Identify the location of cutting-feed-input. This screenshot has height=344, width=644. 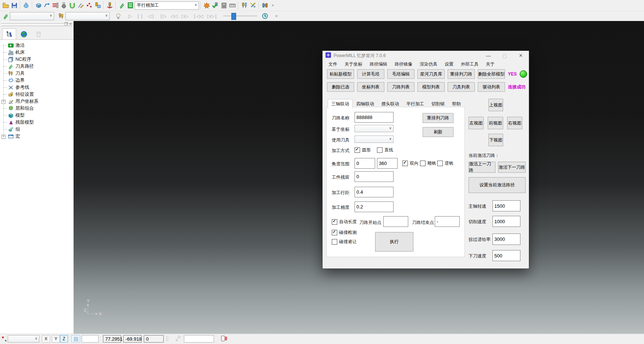
(506, 221).